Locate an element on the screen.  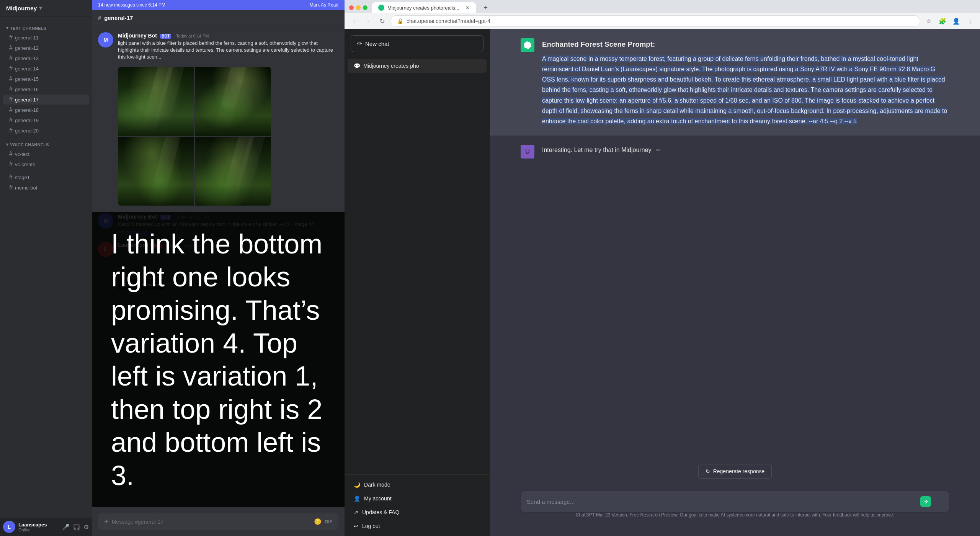
user-message-text: Interesting. Let me try that in Midjourn… is located at coordinates (746, 150).